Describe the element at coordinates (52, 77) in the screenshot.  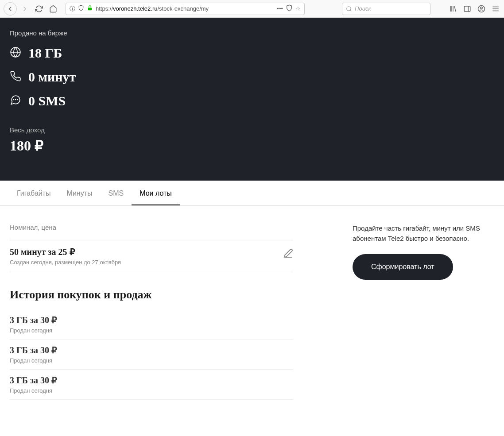
I see `minutes-value: 0 минут` at that location.